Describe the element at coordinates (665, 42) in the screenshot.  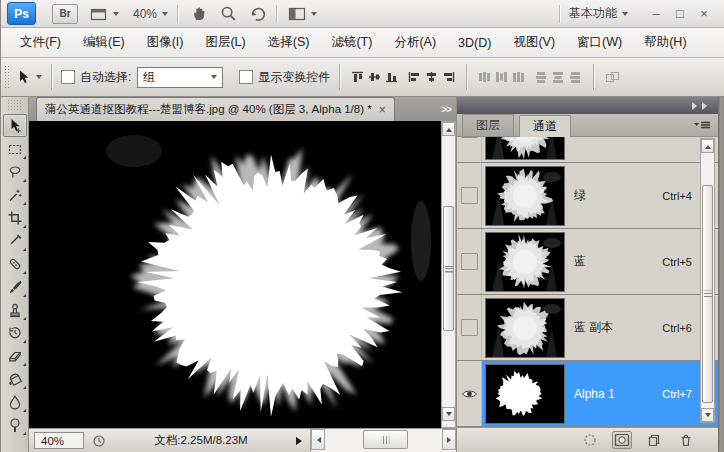
I see `menu-help: 帮助(H)` at that location.